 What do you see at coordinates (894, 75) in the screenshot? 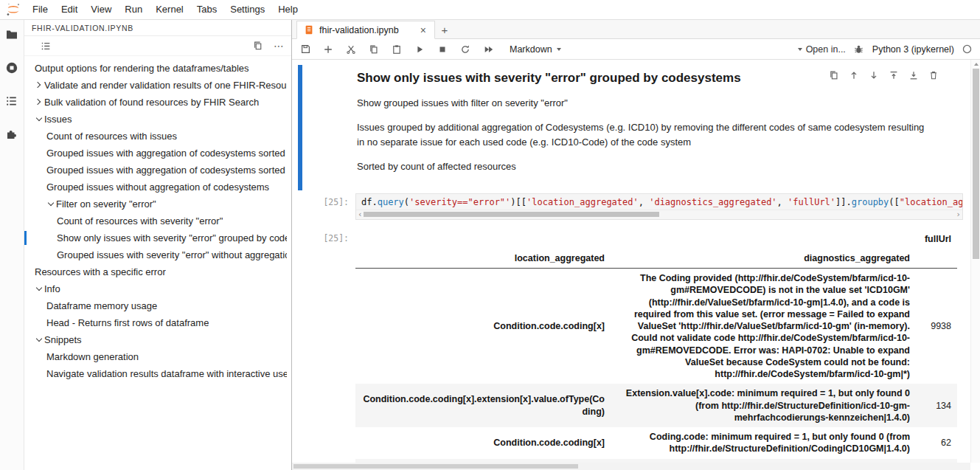
I see `insert-cell-above-icon` at bounding box center [894, 75].